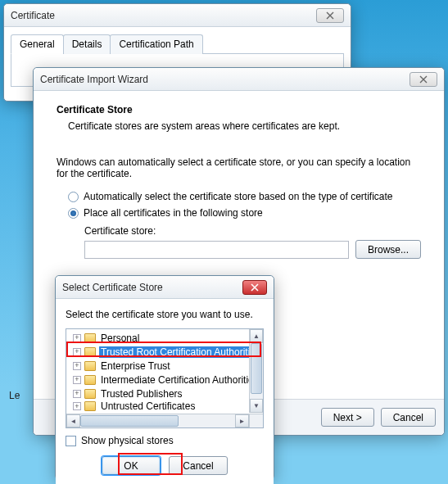 The width and height of the screenshot is (448, 484). I want to click on show-physical-label: Show physical stores, so click(128, 441).